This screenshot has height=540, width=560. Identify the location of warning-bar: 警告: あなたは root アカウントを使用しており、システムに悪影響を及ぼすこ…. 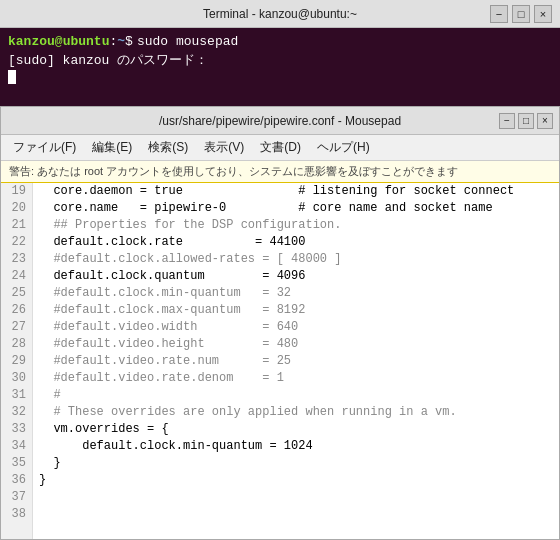
(280, 172).